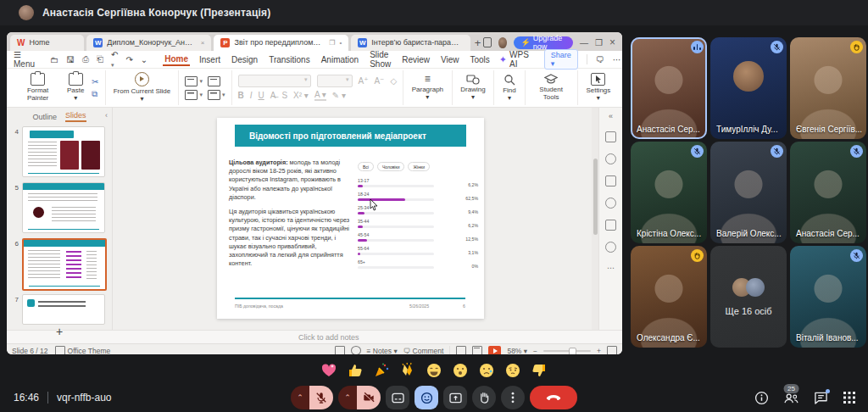 The width and height of the screenshot is (868, 412). What do you see at coordinates (348, 398) in the screenshot?
I see `camera-options-chevron-icon: ⌃` at bounding box center [348, 398].